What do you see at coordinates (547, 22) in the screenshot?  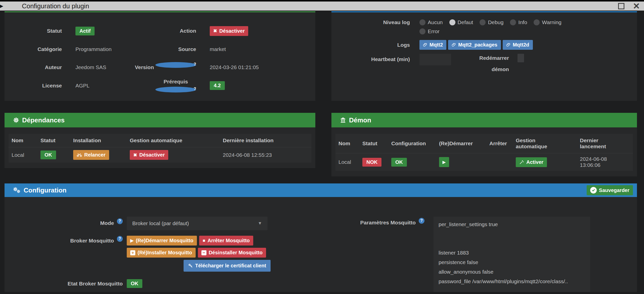 I see `niveau-log-warning-radio: Warning` at bounding box center [547, 22].